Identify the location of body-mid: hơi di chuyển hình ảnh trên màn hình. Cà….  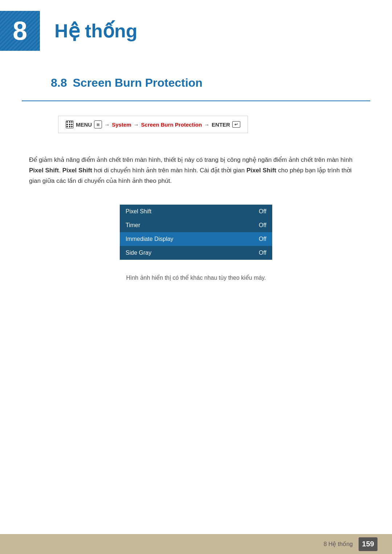
(169, 171).